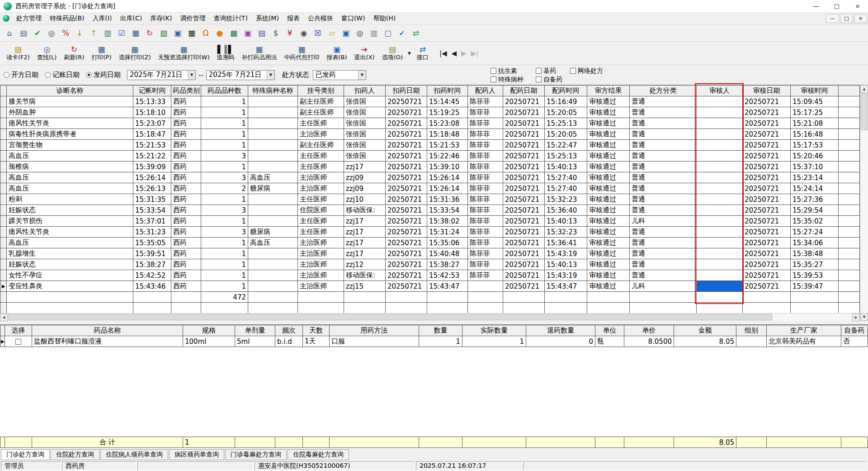 This screenshot has height=471, width=868. What do you see at coordinates (248, 33) in the screenshot?
I see `gift-icon: ▣` at bounding box center [248, 33].